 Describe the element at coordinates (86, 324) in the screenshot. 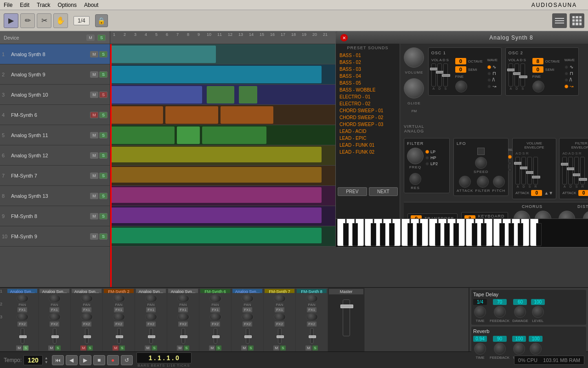

I see `ch3-fx2-btn: FX2` at that location.